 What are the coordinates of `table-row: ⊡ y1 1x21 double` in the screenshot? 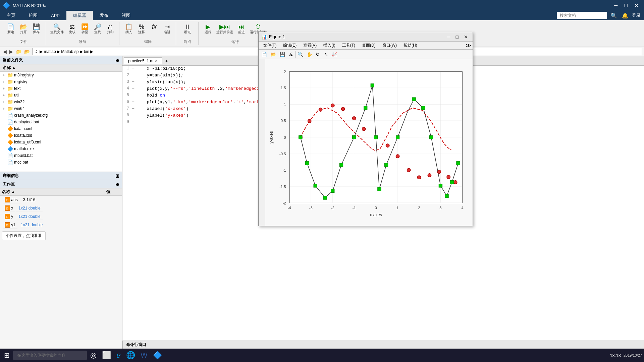 It's located at (52, 225).